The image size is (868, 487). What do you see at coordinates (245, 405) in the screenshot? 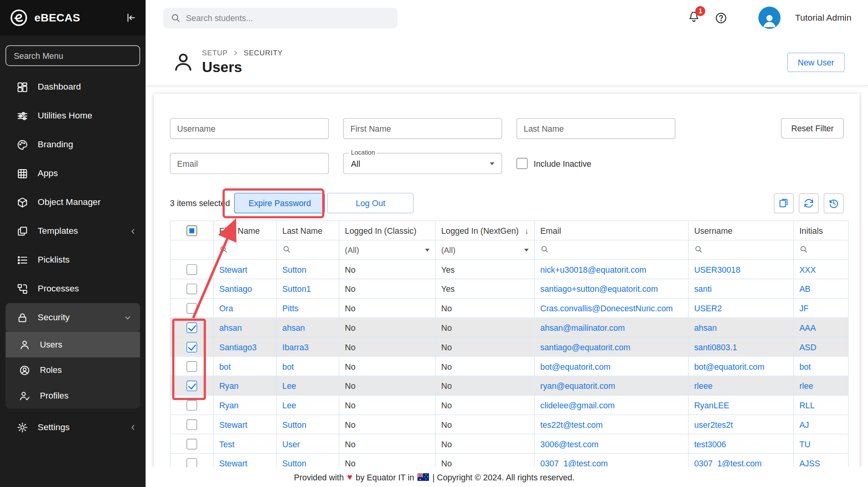
I see `cell-first-name: Ryan` at bounding box center [245, 405].